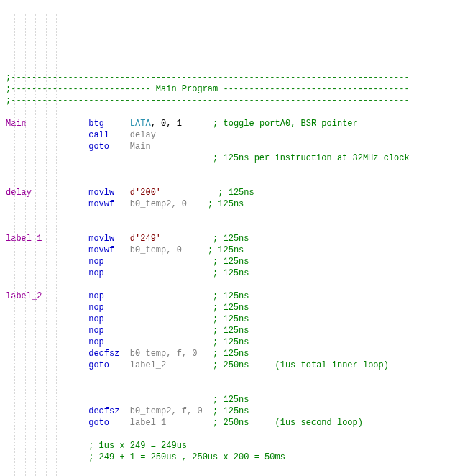  What do you see at coordinates (148, 423) in the screenshot?
I see `operand: label_1` at bounding box center [148, 423].